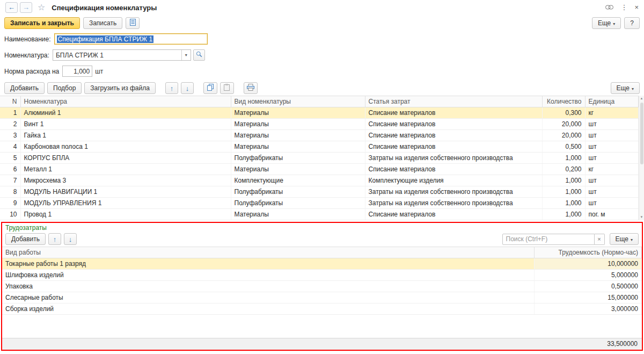  What do you see at coordinates (10, 180) in the screenshot?
I see `cell-line-number: 7` at bounding box center [10, 180].